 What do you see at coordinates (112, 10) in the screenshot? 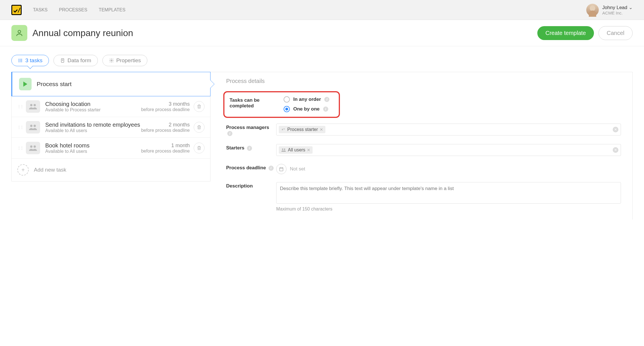
I see `nav-templates: TEMPLATES` at bounding box center [112, 10].